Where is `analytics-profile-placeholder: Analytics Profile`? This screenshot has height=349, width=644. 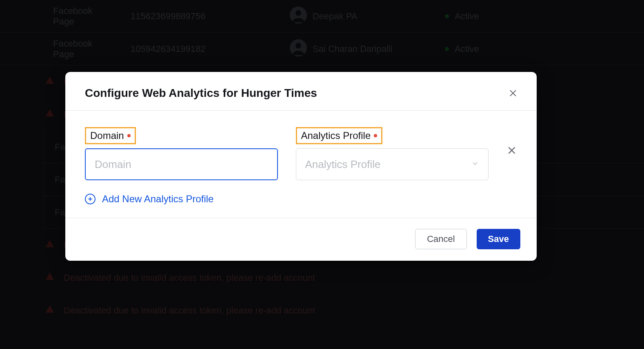 analytics-profile-placeholder: Analytics Profile is located at coordinates (343, 164).